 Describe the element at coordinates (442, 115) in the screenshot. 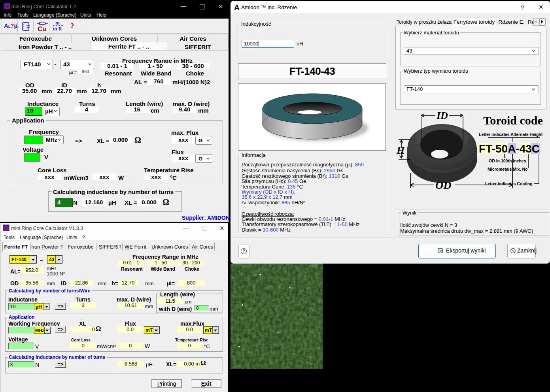

I see `svg-text: ID` at that location.